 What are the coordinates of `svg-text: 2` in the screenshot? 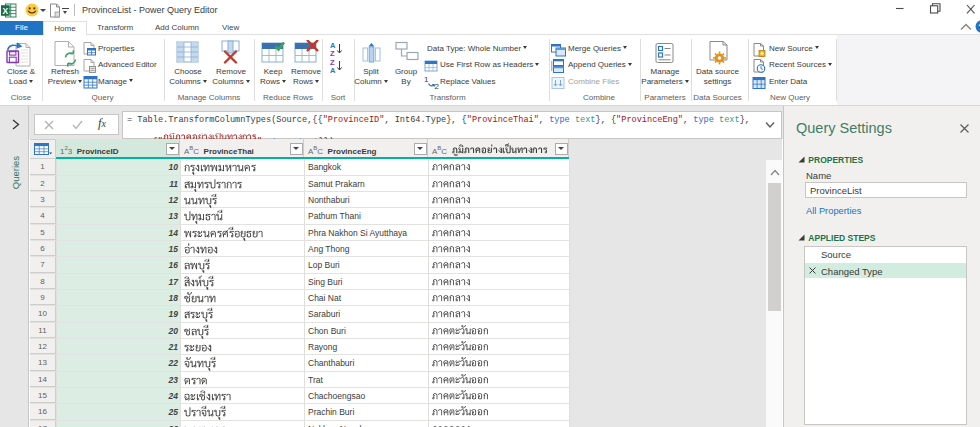 It's located at (438, 86).